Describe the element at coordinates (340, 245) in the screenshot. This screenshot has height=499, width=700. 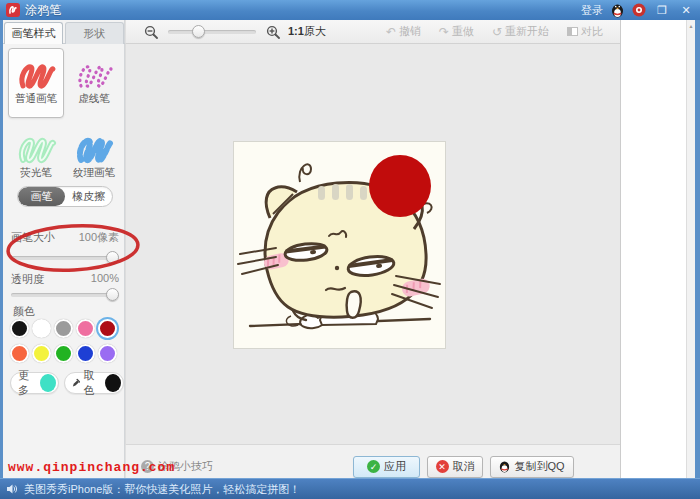
I see `cat-sticker-drawing` at that location.